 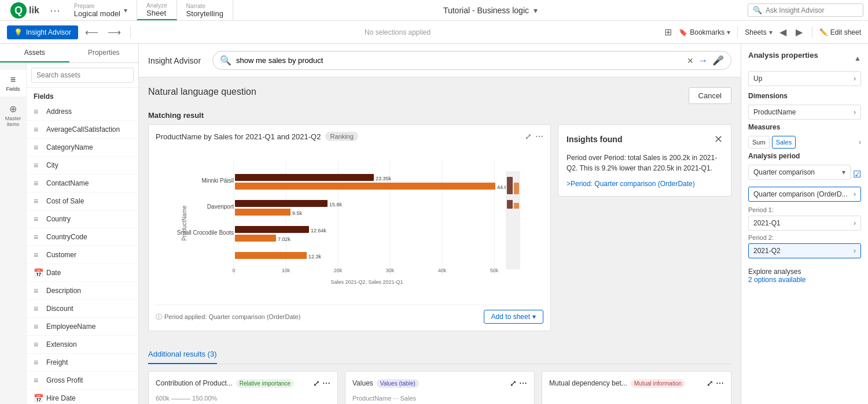 I want to click on field-item-gross-profit: ≡ Gross Profit, so click(x=82, y=380).